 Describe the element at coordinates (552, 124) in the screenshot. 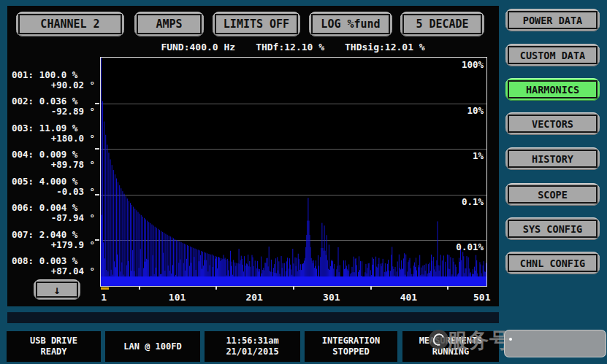

I see `menu-button-label: VECTORS` at that location.